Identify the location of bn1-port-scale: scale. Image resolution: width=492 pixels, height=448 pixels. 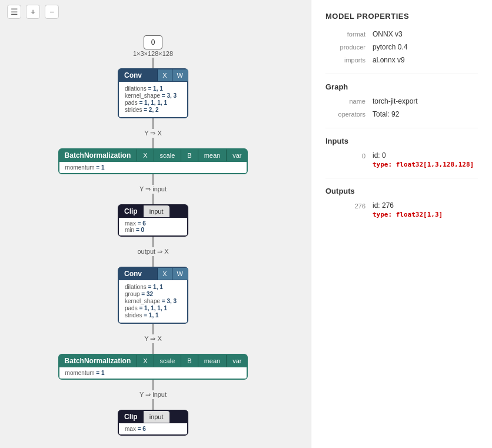
(167, 155).